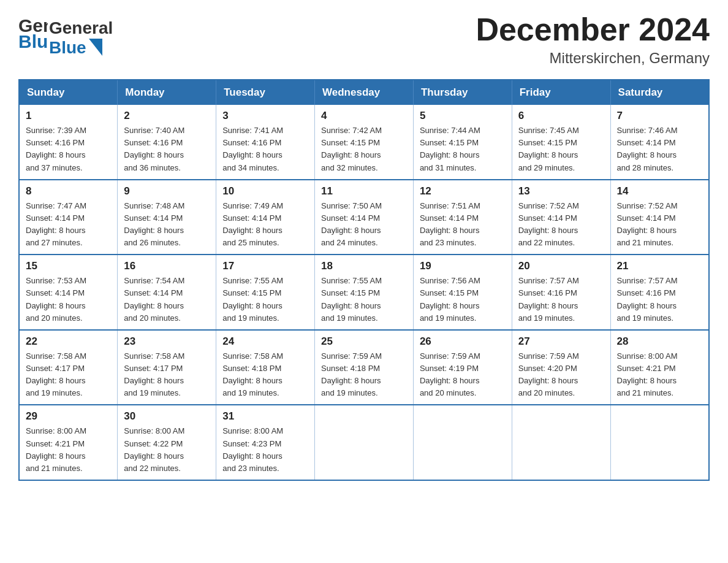 The image size is (728, 563). Describe the element at coordinates (593, 29) in the screenshot. I see `month-title: December 2024` at that location.